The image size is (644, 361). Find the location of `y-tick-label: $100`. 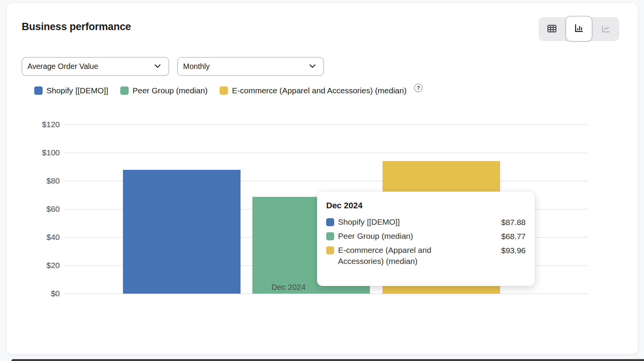

y-tick-label: $100 is located at coordinates (51, 153).